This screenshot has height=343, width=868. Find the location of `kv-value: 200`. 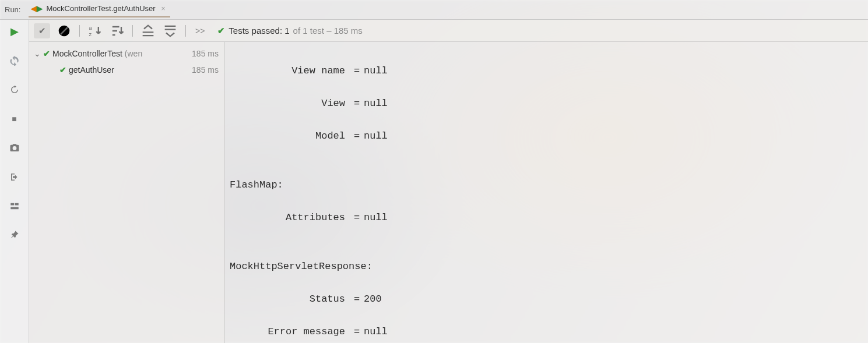

kv-value: 200 is located at coordinates (614, 299).